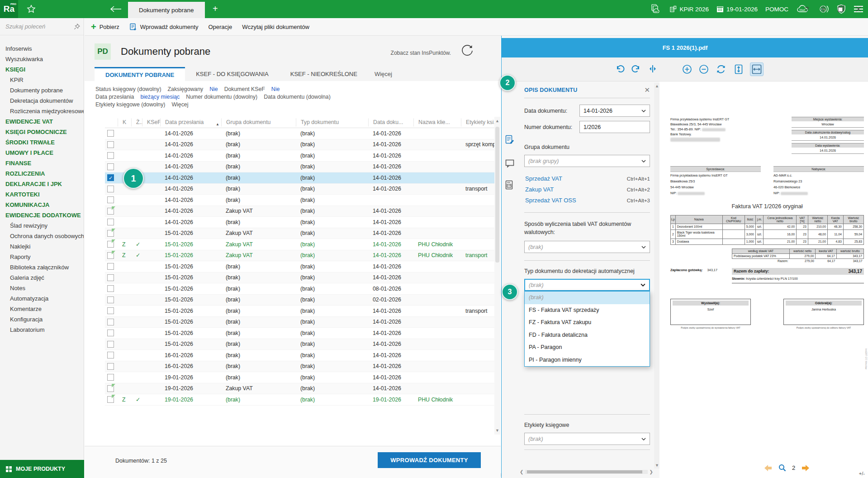  Describe the element at coordinates (384, 74) in the screenshot. I see `tab-więcej: Więcej` at that location.